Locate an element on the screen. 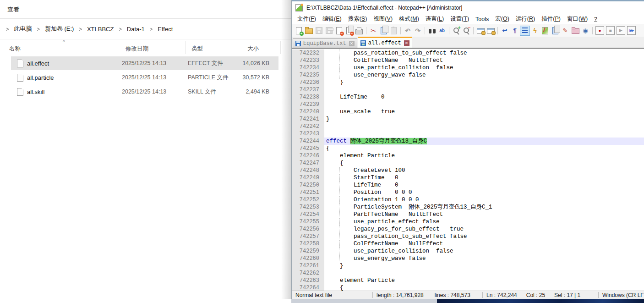 The image size is (644, 303). monitoring-button: ◉ is located at coordinates (585, 31).